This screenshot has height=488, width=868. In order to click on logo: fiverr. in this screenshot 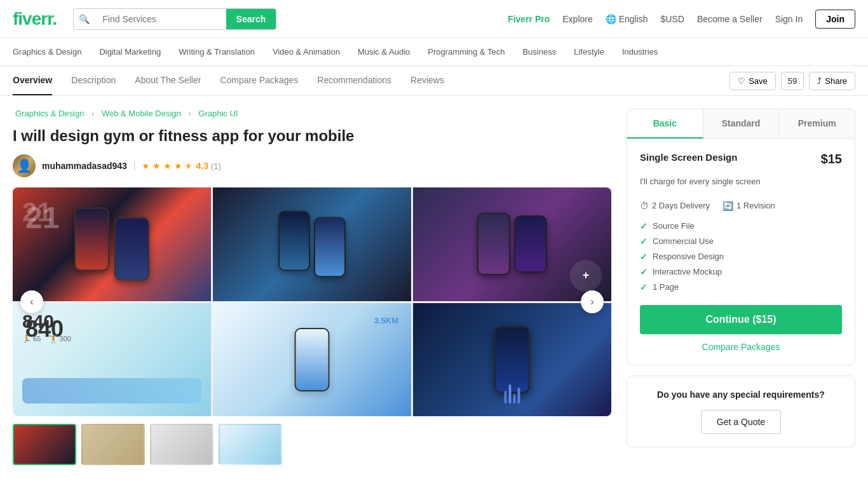, I will do `click(34, 19)`.